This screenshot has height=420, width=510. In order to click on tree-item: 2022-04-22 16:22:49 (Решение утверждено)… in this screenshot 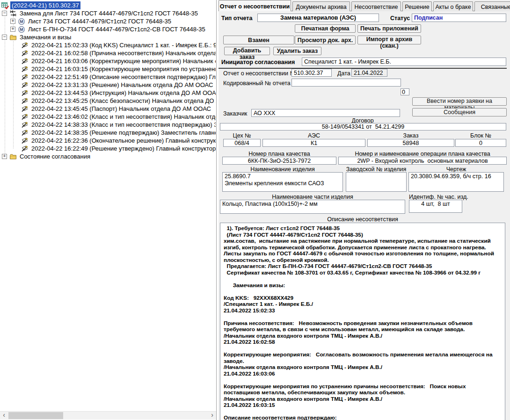, I will do `click(108, 149)`.